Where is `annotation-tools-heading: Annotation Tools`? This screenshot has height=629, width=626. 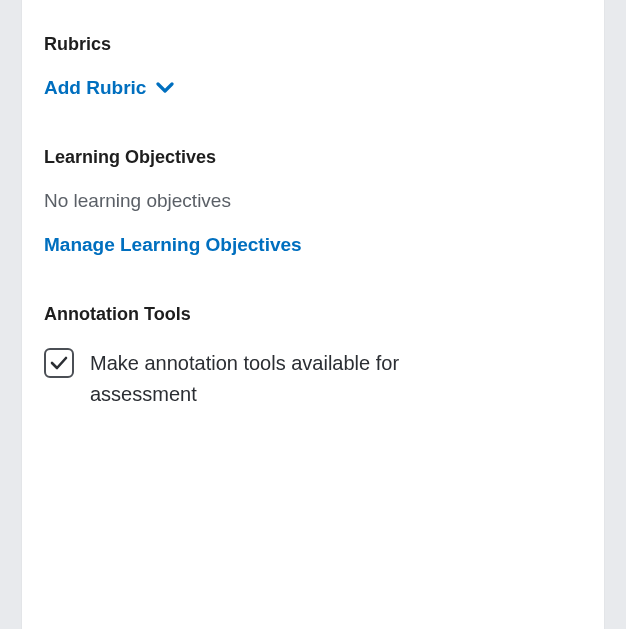 annotation-tools-heading: Annotation Tools is located at coordinates (307, 314).